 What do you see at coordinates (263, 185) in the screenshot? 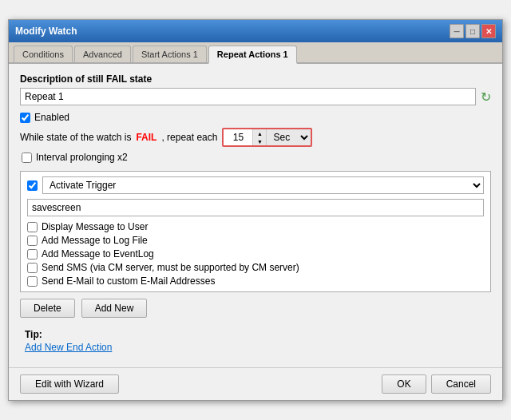
I see `action-type-select: Activate Trigger` at bounding box center [263, 185].